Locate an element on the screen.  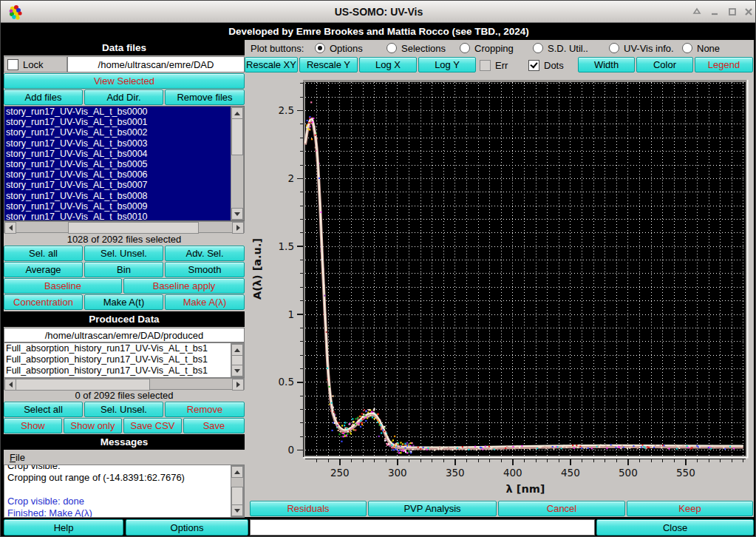
produced-vscrollbar is located at coordinates (237, 360).